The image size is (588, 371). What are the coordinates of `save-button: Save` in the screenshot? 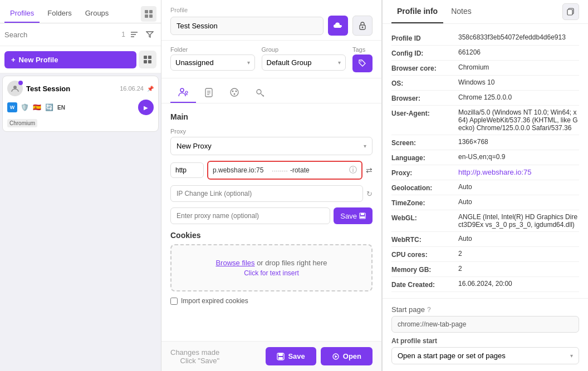 It's located at (291, 356).